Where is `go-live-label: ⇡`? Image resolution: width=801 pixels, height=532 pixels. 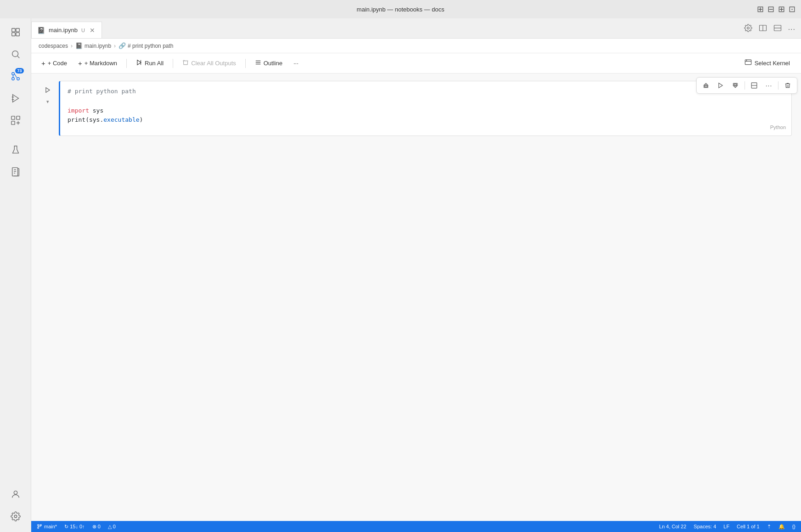 go-live-label: ⇡ is located at coordinates (769, 526).